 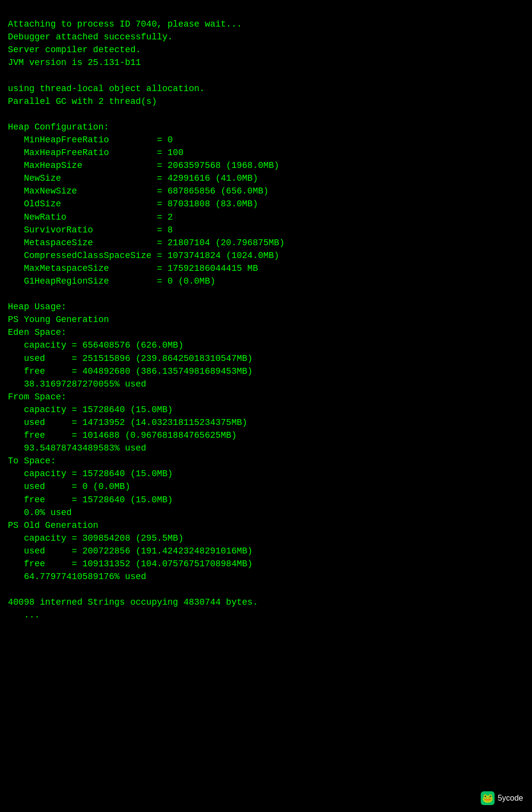 What do you see at coordinates (266, 204) in the screenshot?
I see `terminal-line: OldSize = 87031808 (83.0MB)` at bounding box center [266, 204].